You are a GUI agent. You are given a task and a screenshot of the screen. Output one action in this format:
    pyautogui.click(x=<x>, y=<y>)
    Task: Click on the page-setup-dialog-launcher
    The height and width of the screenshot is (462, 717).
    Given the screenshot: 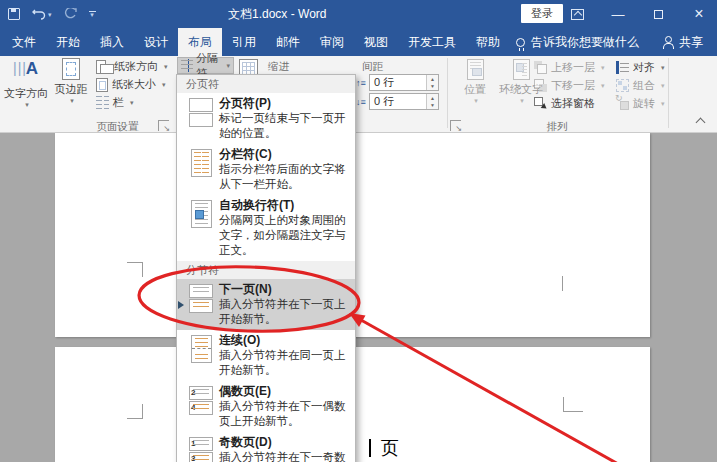 What is the action you would take?
    pyautogui.click(x=164, y=126)
    